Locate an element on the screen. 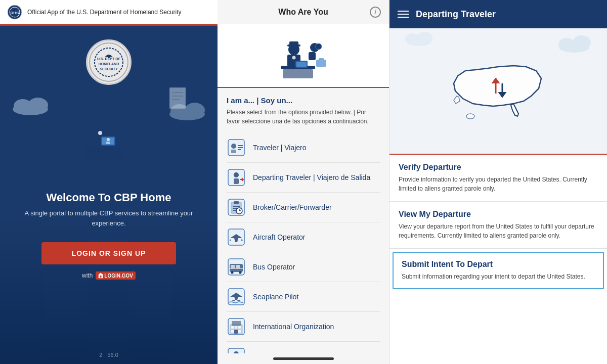  aircraft-icon is located at coordinates (236, 237).